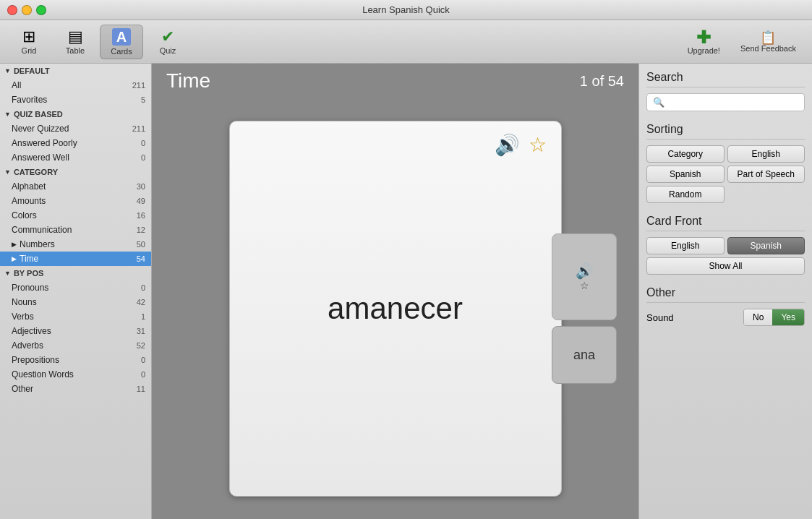  What do you see at coordinates (72, 201) in the screenshot?
I see `sidebar-item-amounts-label: Amounts` at bounding box center [72, 201].